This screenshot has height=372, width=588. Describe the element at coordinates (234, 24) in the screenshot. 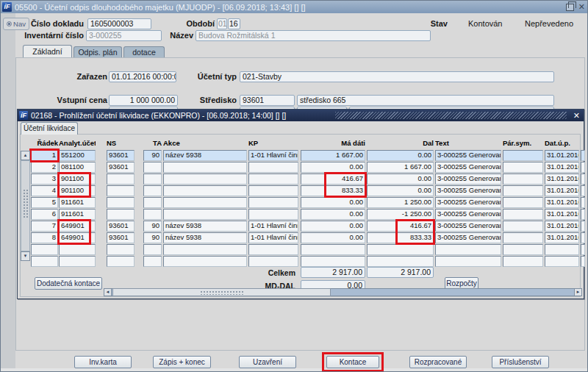

I see `obdobi-year-field: 16` at that location.